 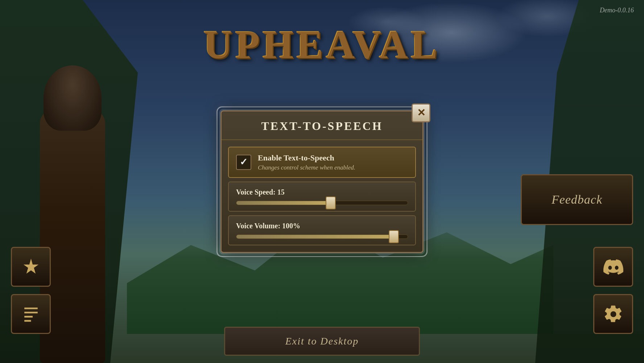 I want to click on checkmark-icon: ✓, so click(x=244, y=162).